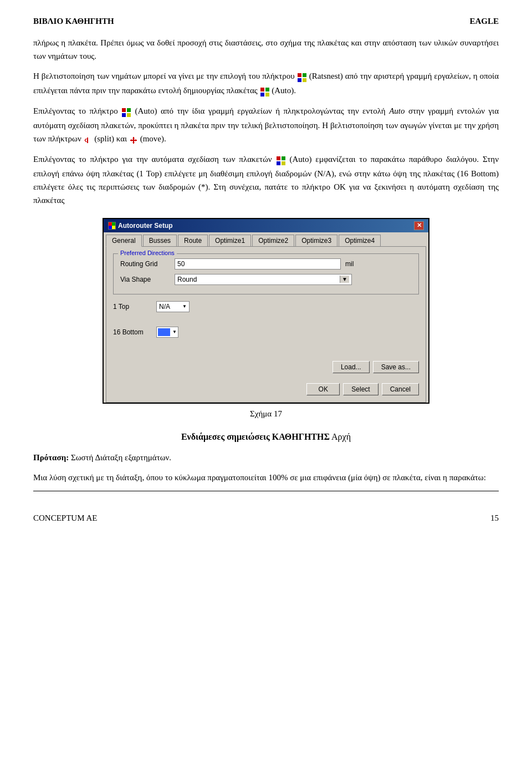 The height and width of the screenshot is (783, 532). I want to click on tab-busses: Busses, so click(160, 241).